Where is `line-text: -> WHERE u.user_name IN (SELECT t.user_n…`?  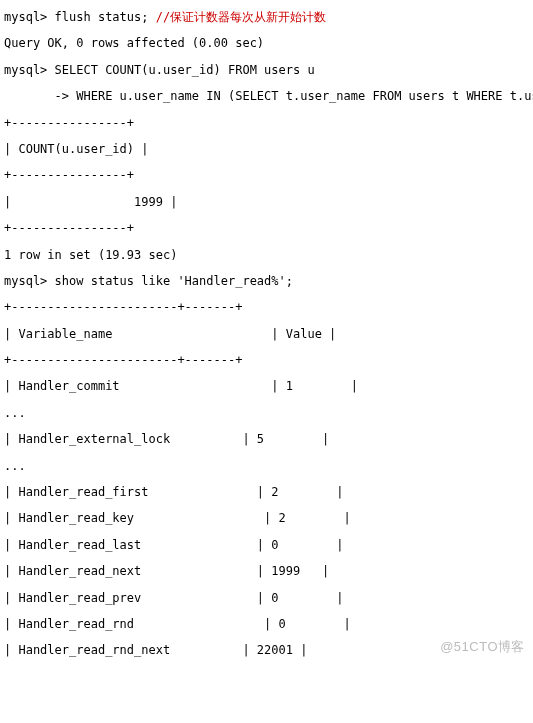
line-text: -> WHERE u.user_name IN (SELECT t.user_n… is located at coordinates (268, 96).